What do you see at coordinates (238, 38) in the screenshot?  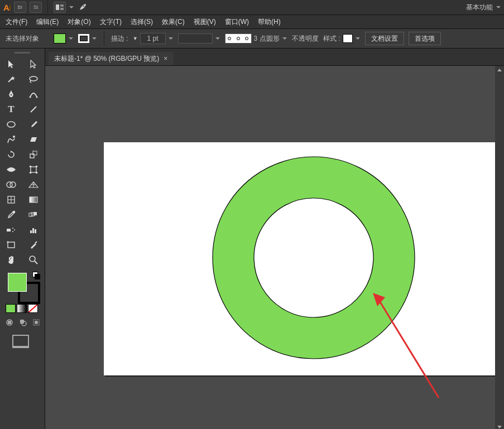 I see `brush-preview` at bounding box center [238, 38].